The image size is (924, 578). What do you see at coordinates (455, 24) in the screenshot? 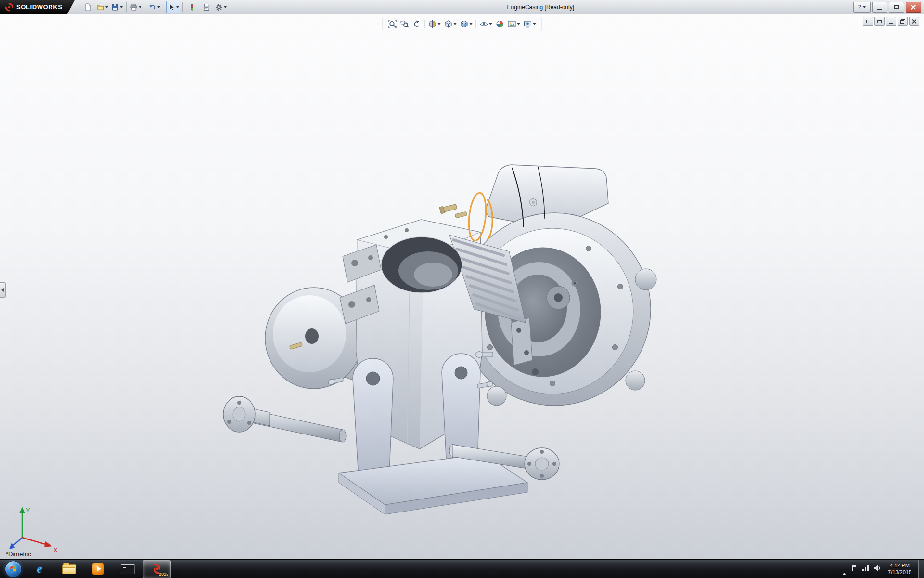
I see `view-orientation-dropdown-caret` at bounding box center [455, 24].